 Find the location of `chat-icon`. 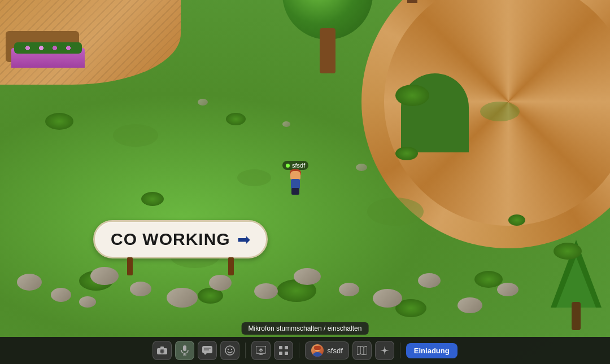

chat-icon is located at coordinates (207, 350).